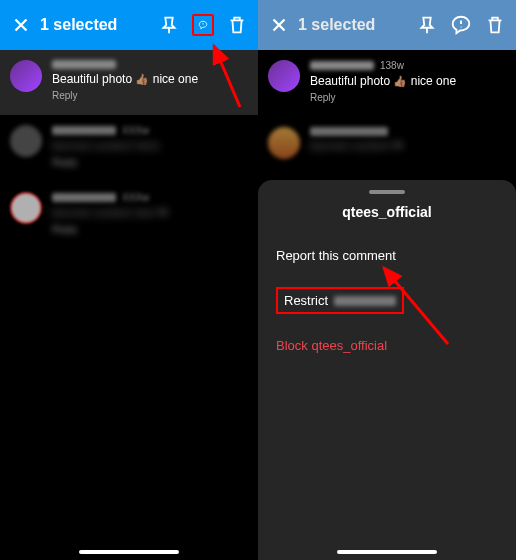  Describe the element at coordinates (387, 145) in the screenshot. I see `comment-row-blurred: blurred content ❤` at that location.